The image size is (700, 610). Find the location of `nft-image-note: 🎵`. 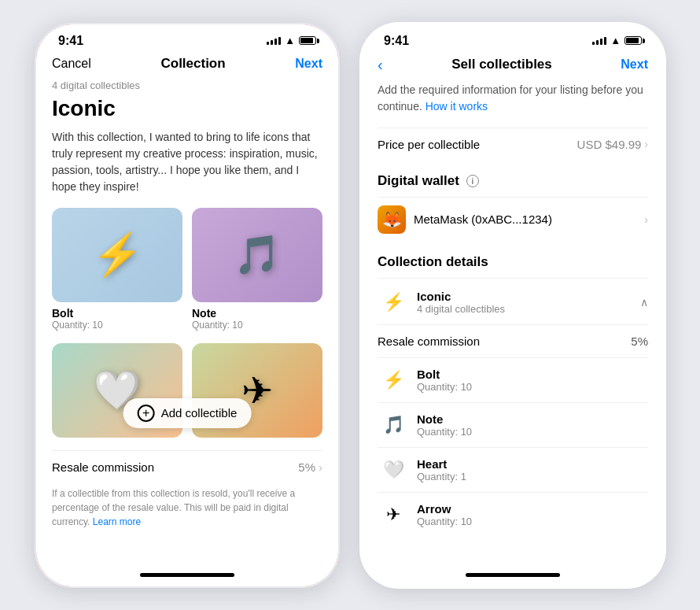

nft-image-note: 🎵 is located at coordinates (257, 255).